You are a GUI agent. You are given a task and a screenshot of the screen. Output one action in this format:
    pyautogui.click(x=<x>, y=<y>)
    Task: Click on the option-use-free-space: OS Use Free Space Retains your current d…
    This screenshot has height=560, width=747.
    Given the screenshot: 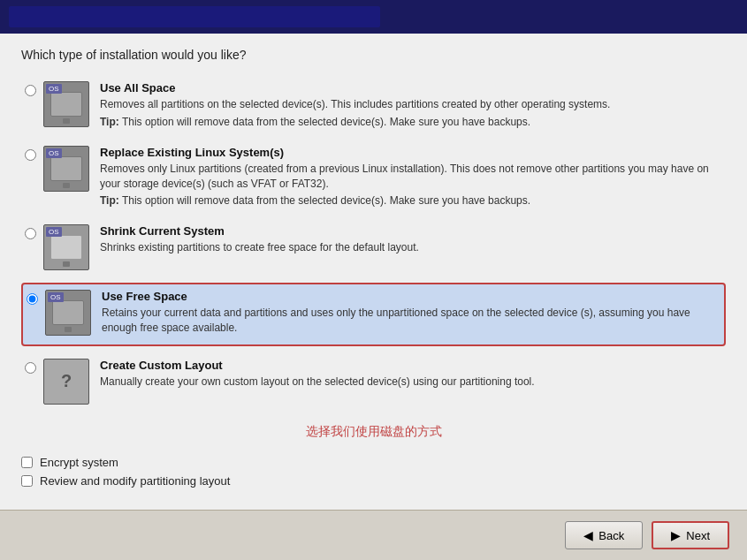 What is the action you would take?
    pyautogui.click(x=373, y=314)
    